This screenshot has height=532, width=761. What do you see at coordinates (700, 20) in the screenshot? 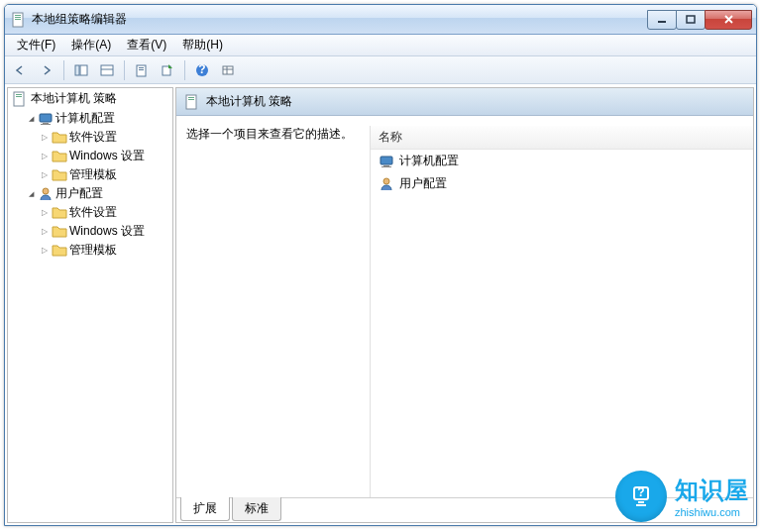
I see `window-buttons` at bounding box center [700, 20].